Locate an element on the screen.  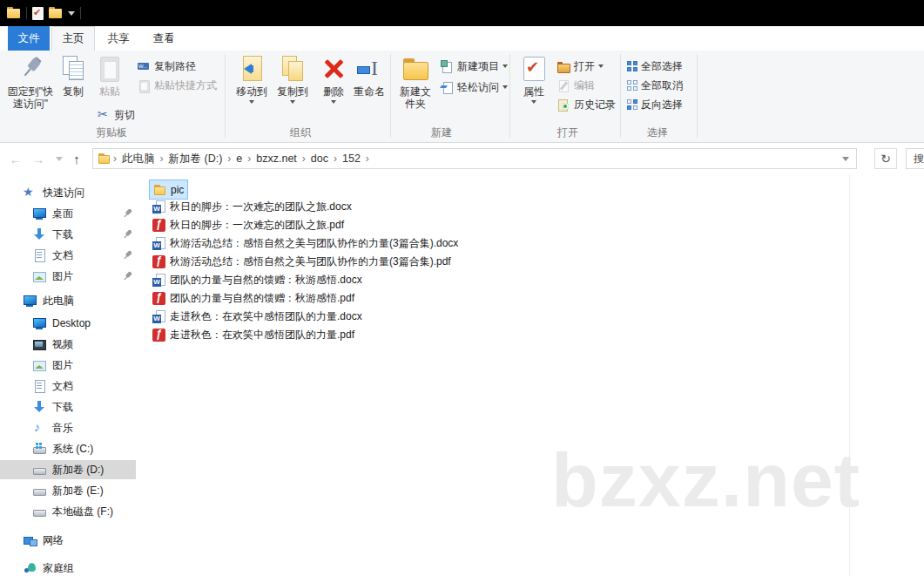
copy-to-icon is located at coordinates (293, 69).